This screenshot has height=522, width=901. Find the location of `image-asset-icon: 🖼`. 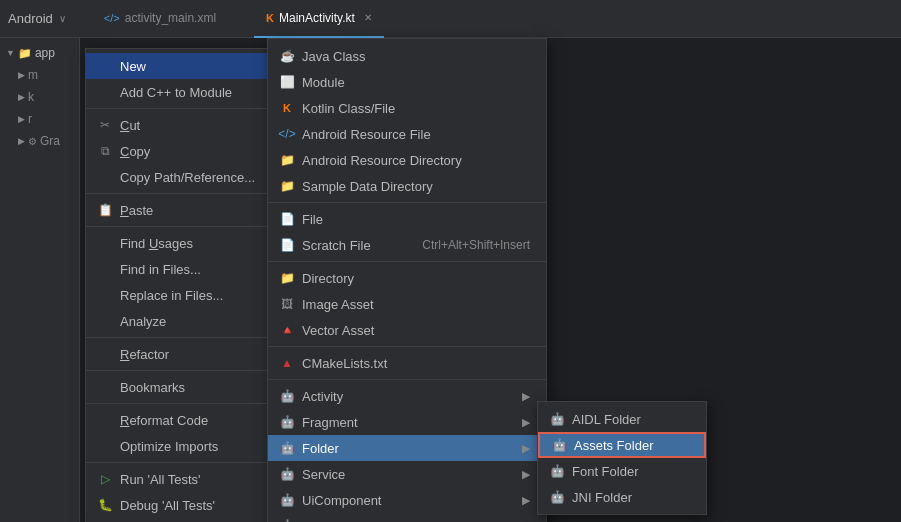

image-asset-icon: 🖼 is located at coordinates (287, 304).